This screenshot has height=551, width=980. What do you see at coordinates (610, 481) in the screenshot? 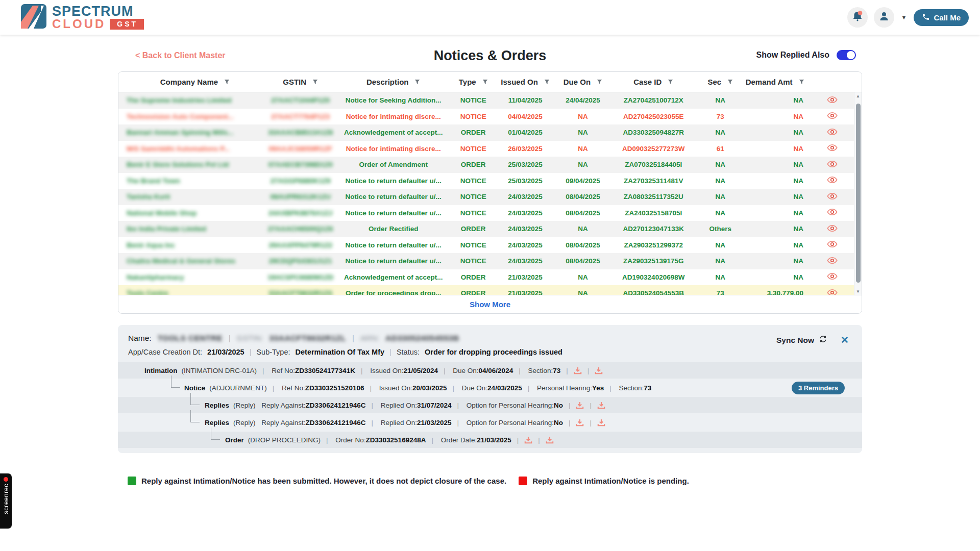
I see `legend-red-text: Reply against Intimation/Notice is pendi…` at bounding box center [610, 481].